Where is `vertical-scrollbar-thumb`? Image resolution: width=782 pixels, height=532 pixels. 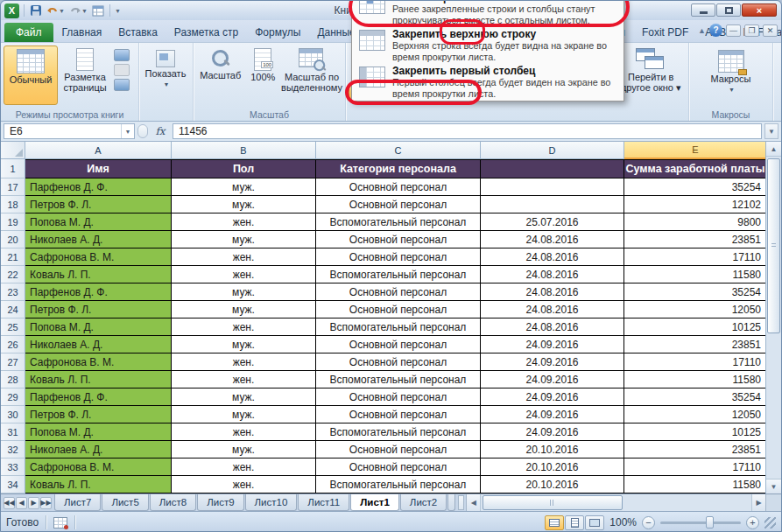 vertical-scrollbar-thumb is located at coordinates (774, 246).